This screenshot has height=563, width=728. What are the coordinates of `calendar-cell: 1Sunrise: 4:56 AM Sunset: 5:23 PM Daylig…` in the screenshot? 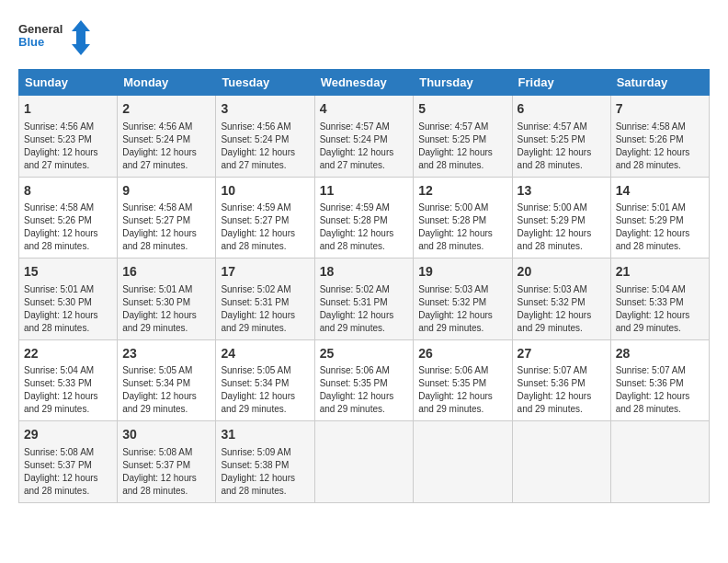 It's located at (68, 136).